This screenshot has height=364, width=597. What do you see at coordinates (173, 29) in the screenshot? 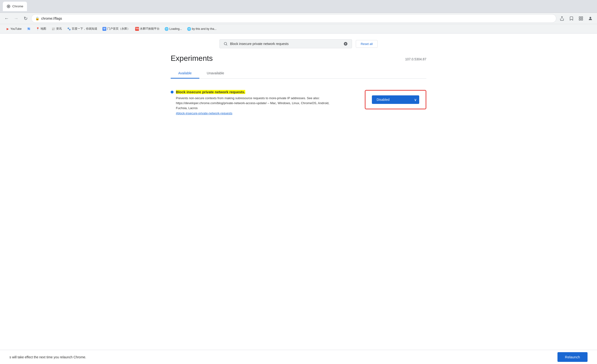
I see `bookmark-loading: 🌐 Loading...` at bounding box center [173, 29].